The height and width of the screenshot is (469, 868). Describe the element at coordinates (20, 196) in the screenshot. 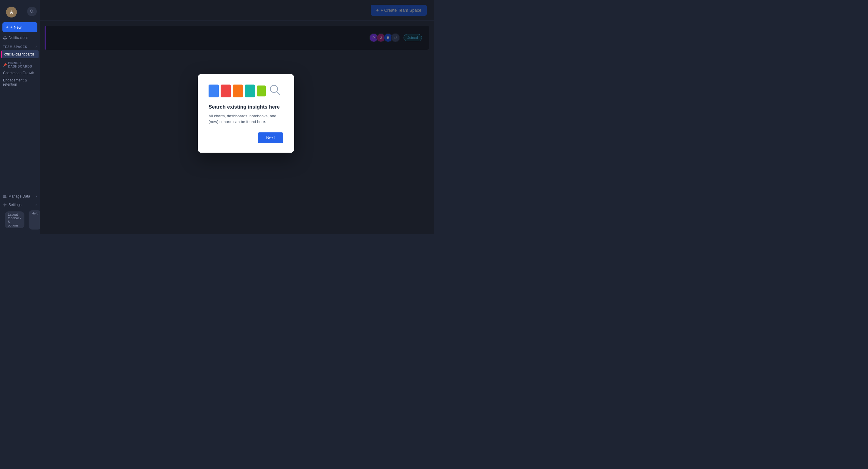

I see `manage-data-item: Manage Data ›` at that location.